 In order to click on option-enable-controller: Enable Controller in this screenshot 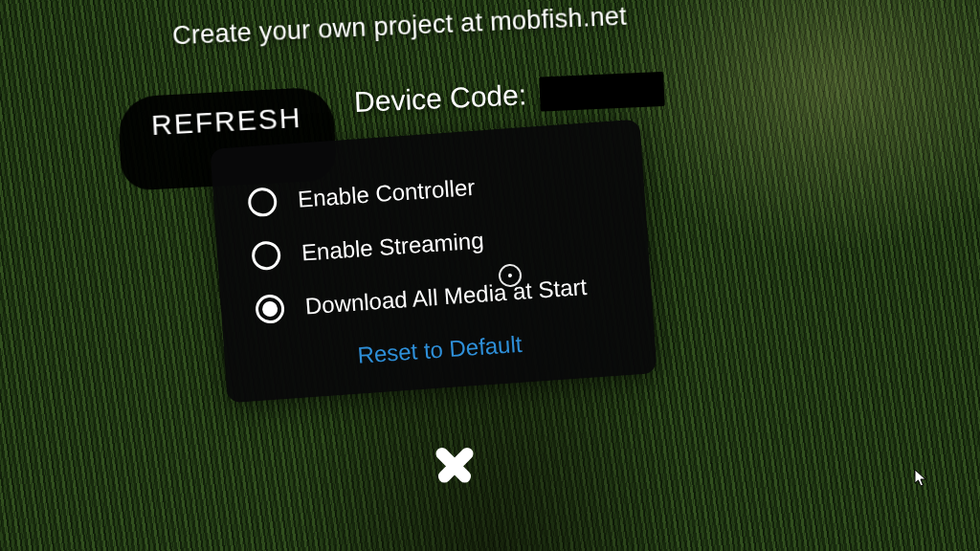, I will do `click(429, 190)`.